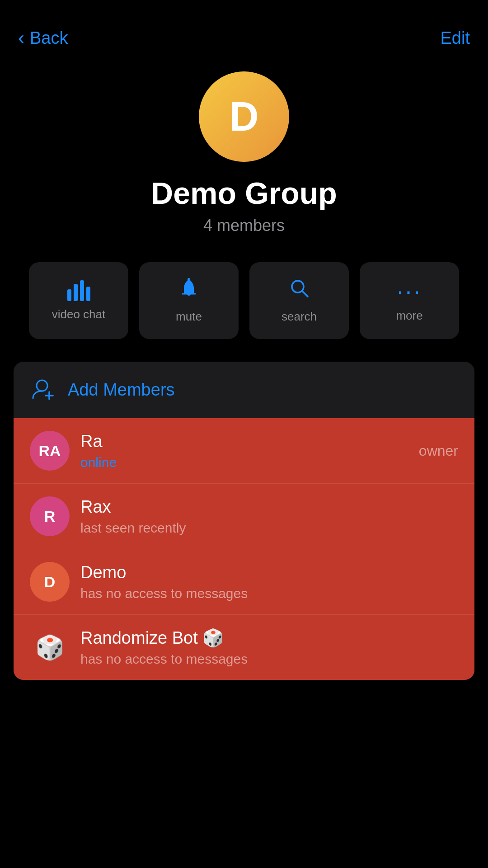  I want to click on avatar: R, so click(50, 516).